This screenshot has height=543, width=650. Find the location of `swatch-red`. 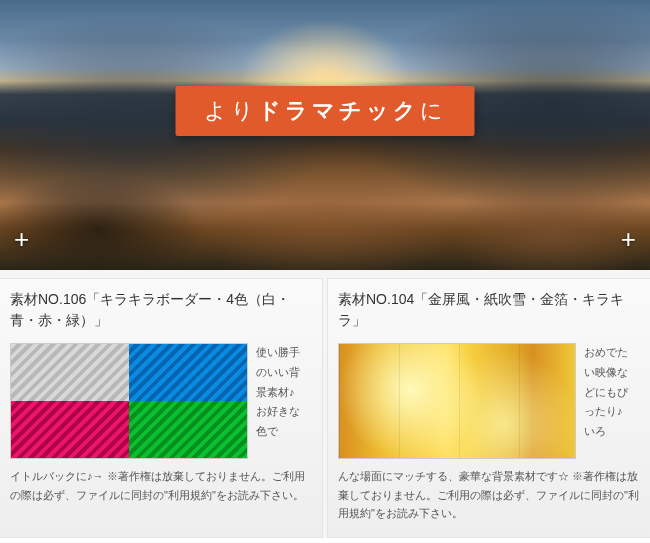

swatch-red is located at coordinates (70, 430).